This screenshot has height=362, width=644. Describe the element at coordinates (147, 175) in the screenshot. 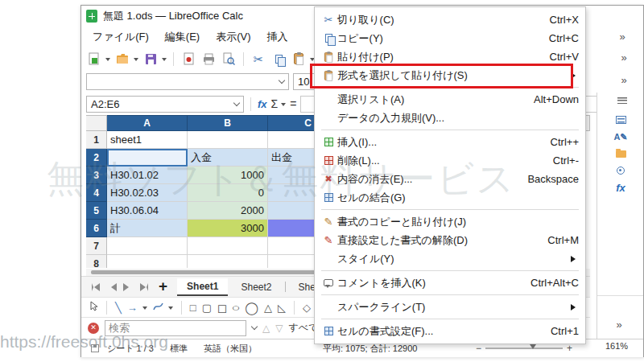

I see `cell-a3: H30.01.02` at that location.